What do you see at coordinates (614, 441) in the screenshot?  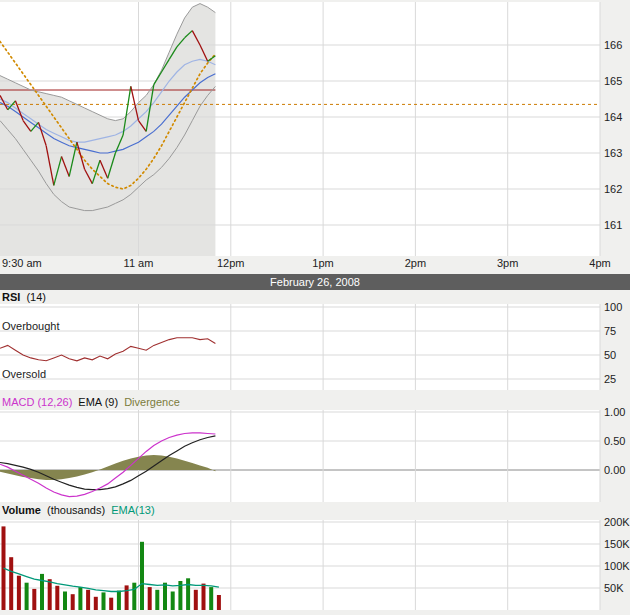 I see `y-axis-tick-label: 0.50` at bounding box center [614, 441].